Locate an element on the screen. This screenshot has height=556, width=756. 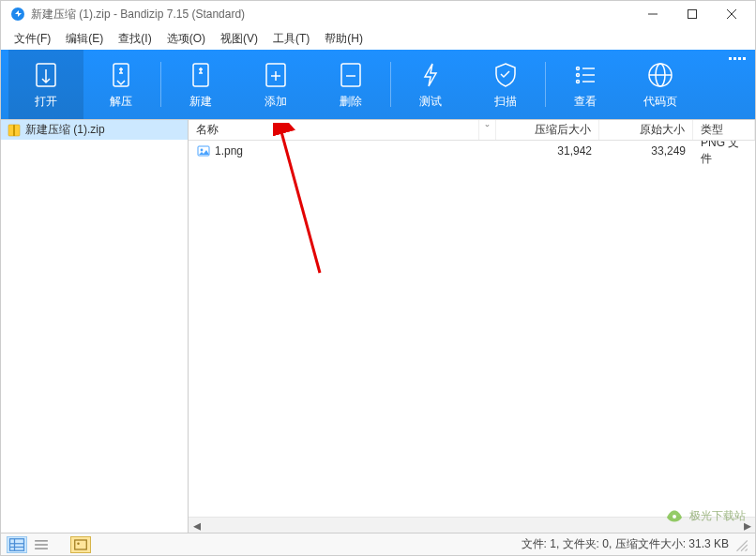
new-icon is located at coordinates (201, 75).